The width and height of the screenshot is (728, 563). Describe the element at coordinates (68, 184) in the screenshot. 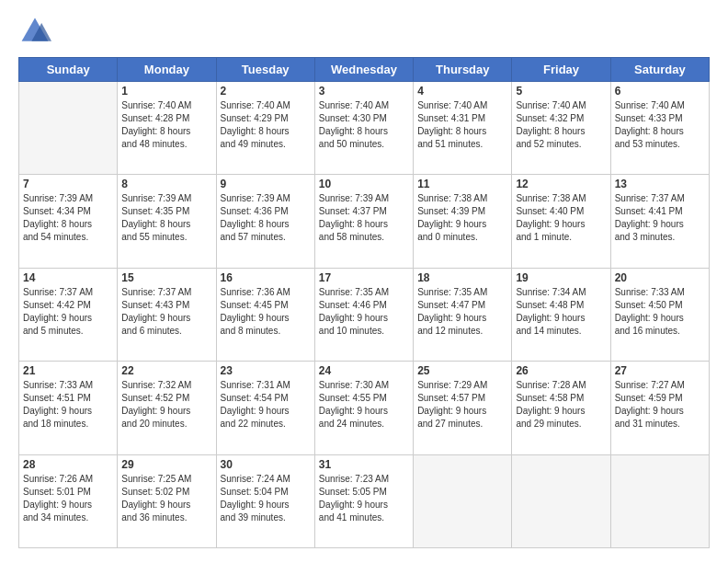

I see `day-number: 7` at that location.